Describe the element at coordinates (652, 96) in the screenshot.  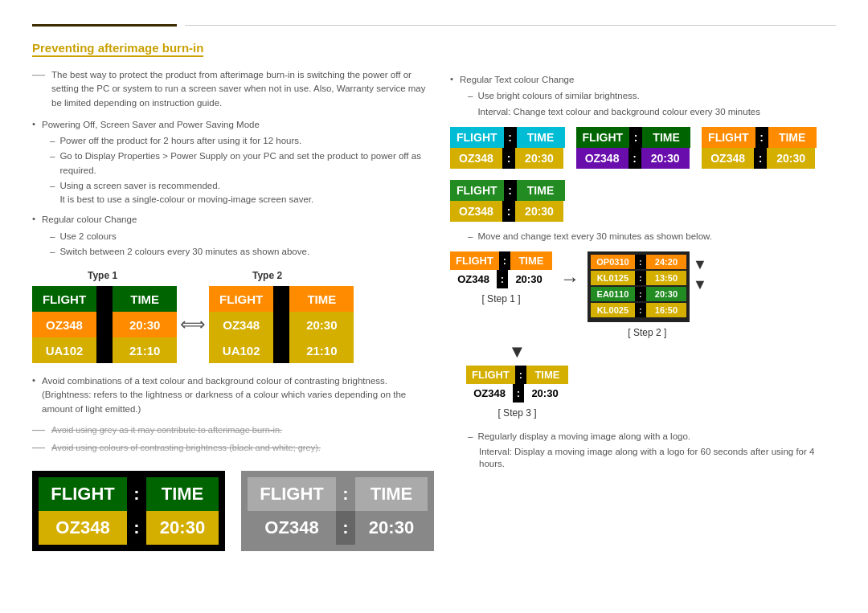
I see `right-dash1: – Use bright colours of similar brightne…` at that location.